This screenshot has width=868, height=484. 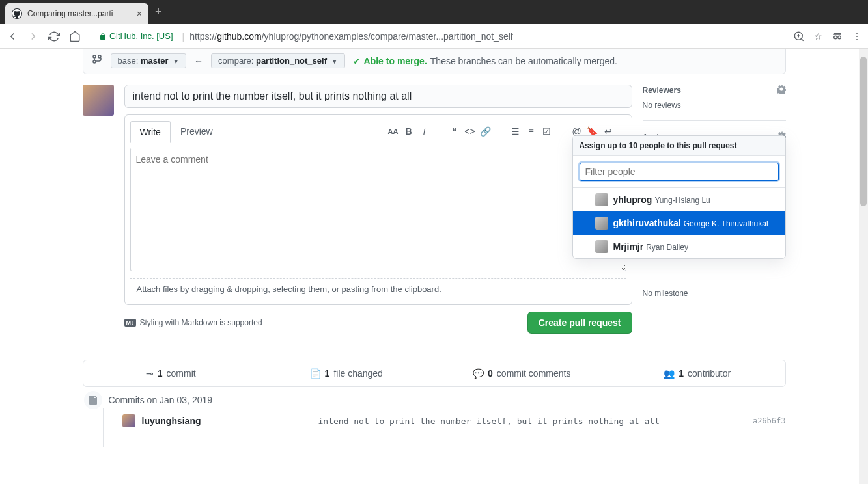 What do you see at coordinates (75, 36) in the screenshot?
I see `home-button` at bounding box center [75, 36].